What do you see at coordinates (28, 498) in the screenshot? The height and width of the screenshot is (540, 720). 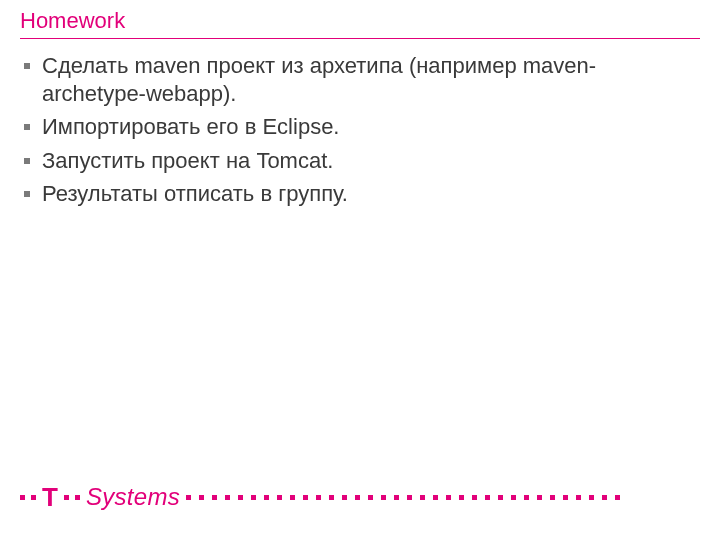 I see `dots-left` at bounding box center [28, 498].